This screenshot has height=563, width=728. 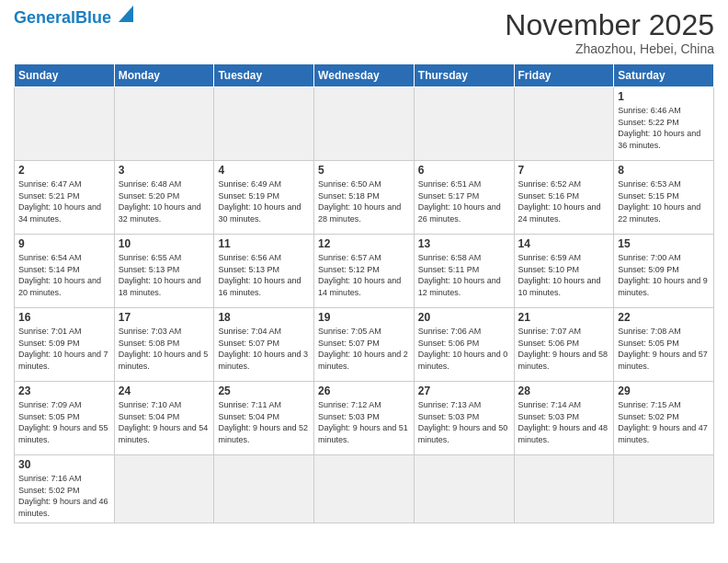 What do you see at coordinates (664, 201) in the screenshot?
I see `day-info: Sunrise: 6:53 AM Sunset: 5:15 PM Dayligh…` at bounding box center [664, 201].